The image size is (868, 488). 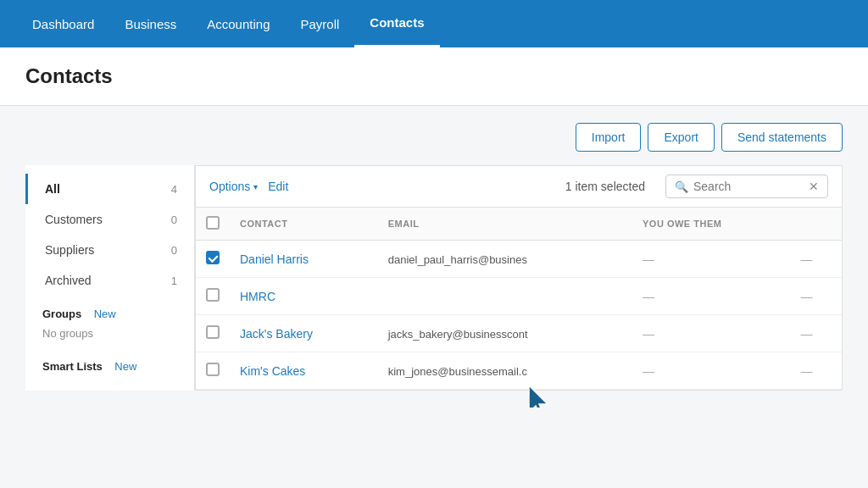 What do you see at coordinates (73, 366) in the screenshot?
I see `smart-lists-title: Smart Lists` at bounding box center [73, 366].